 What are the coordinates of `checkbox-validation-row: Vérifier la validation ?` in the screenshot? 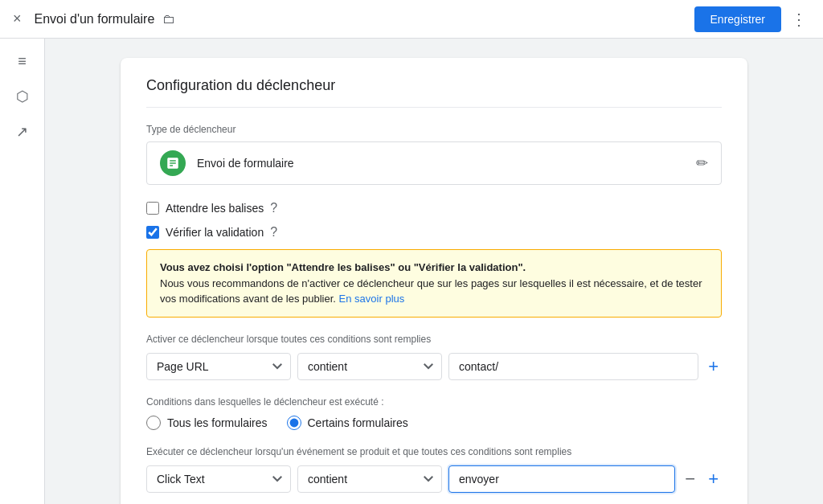 It's located at (434, 232).